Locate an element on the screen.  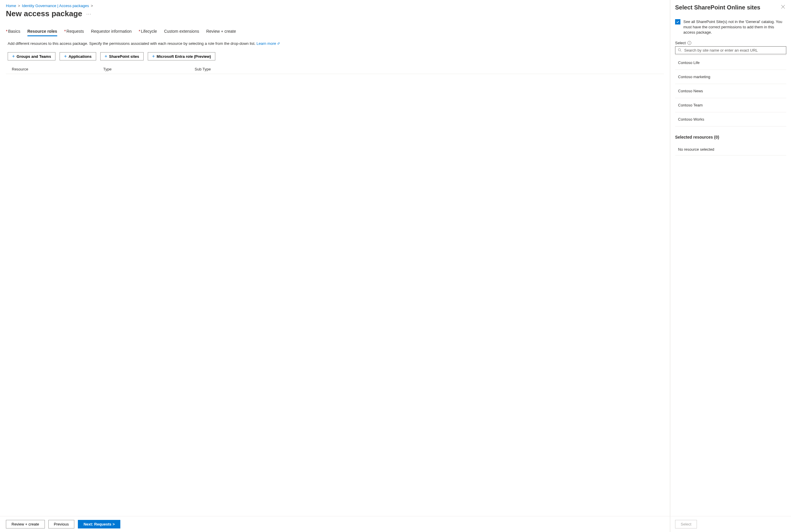
table-header: Resource Type Sub Type is located at coordinates (335, 69).